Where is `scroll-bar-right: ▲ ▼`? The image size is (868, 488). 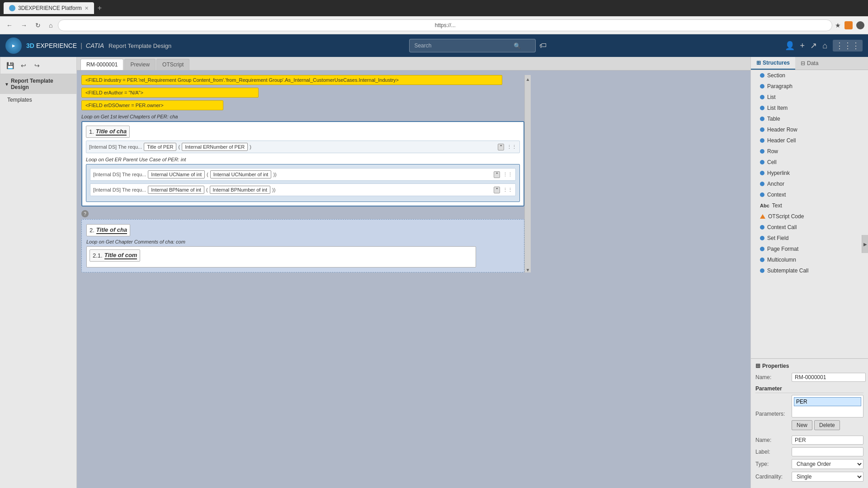 scroll-bar-right: ▲ ▼ is located at coordinates (528, 174).